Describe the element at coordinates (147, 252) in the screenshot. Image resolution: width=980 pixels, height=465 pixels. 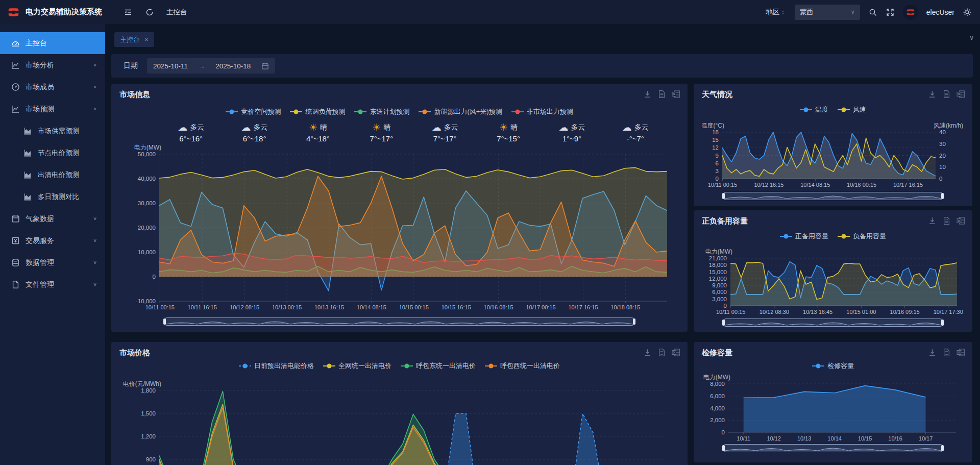
I see `svg-text: 10,000` at that location.